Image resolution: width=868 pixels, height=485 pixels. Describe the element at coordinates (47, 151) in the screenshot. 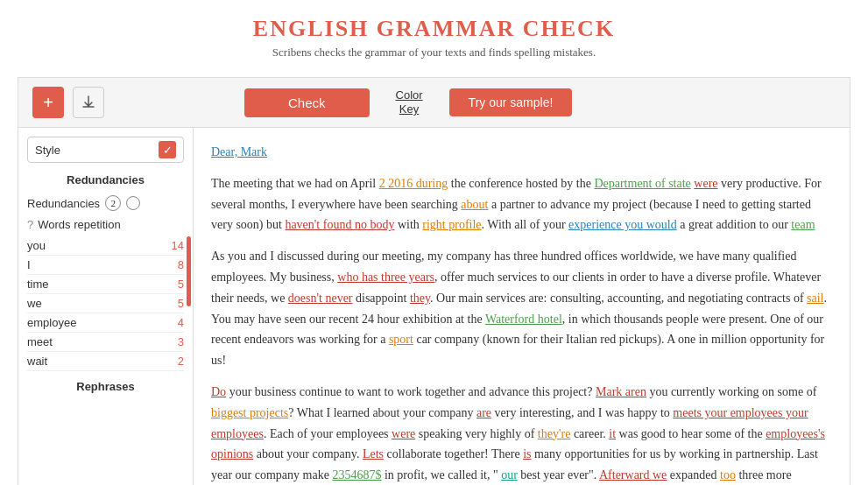

I see `style-label: Style` at that location.